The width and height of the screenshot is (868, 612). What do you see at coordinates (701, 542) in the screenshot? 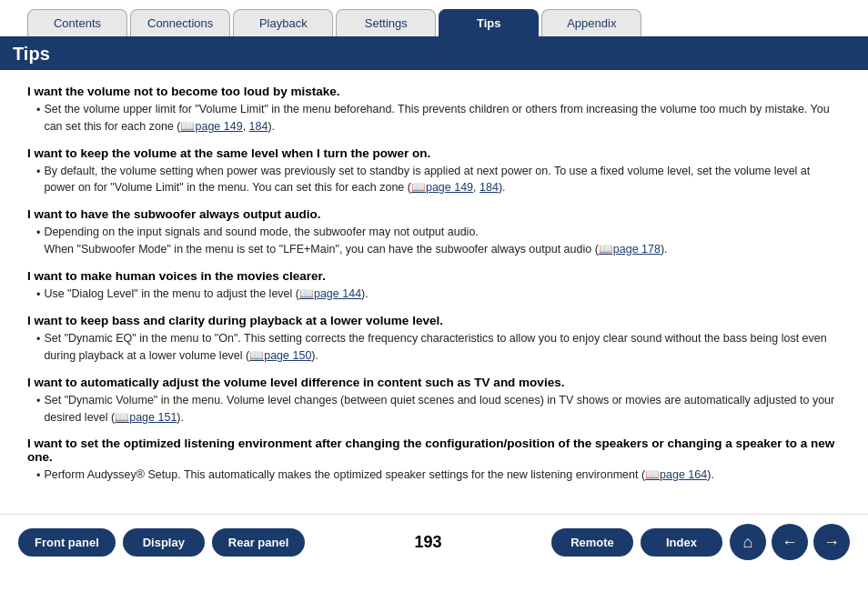
I see `footer-right-nav: Remote Index ⌂ ← →` at bounding box center [701, 542].